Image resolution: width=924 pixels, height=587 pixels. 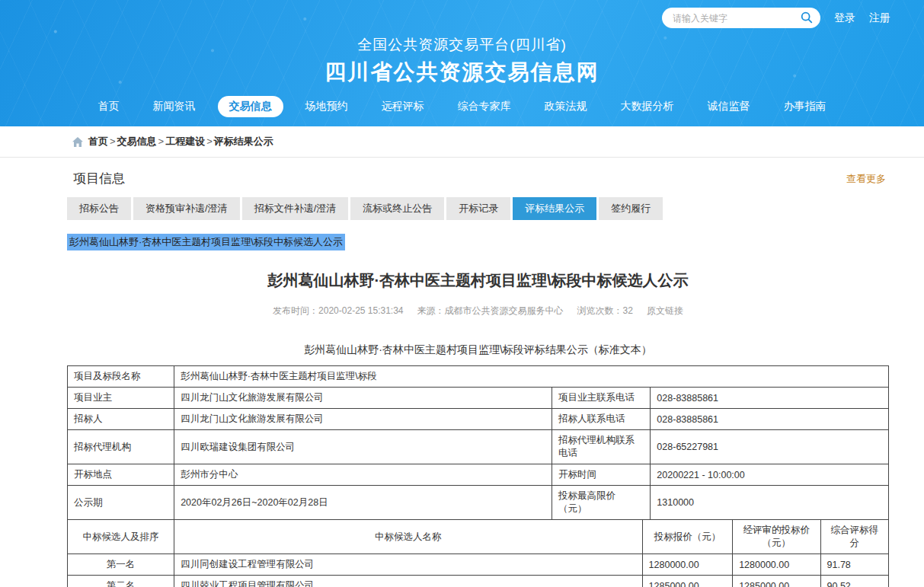 I want to click on table-cell: 招标人, so click(x=121, y=420).